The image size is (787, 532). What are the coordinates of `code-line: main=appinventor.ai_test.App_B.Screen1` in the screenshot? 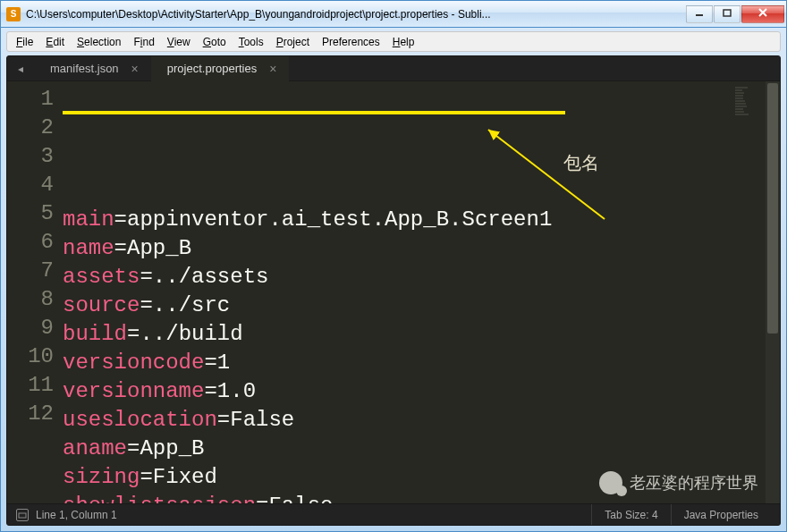 It's located at (398, 220).